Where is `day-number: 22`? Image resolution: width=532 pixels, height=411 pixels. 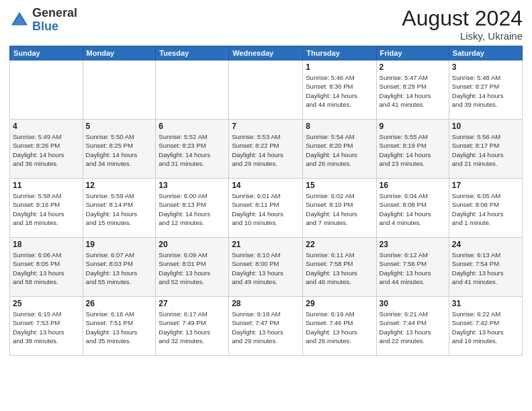
day-number: 22 is located at coordinates (339, 244).